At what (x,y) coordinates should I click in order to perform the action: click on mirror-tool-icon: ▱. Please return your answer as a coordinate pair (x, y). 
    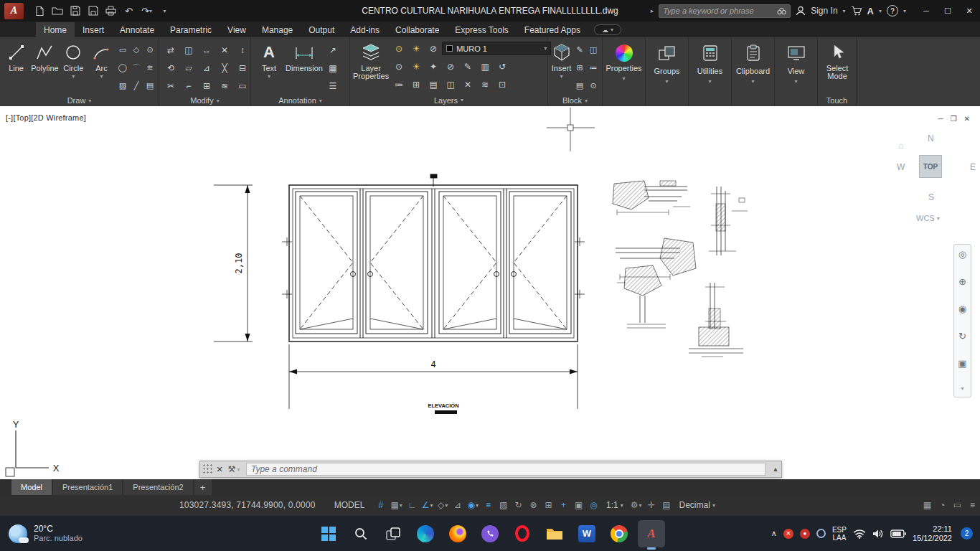
    Looking at the image, I should click on (189, 67).